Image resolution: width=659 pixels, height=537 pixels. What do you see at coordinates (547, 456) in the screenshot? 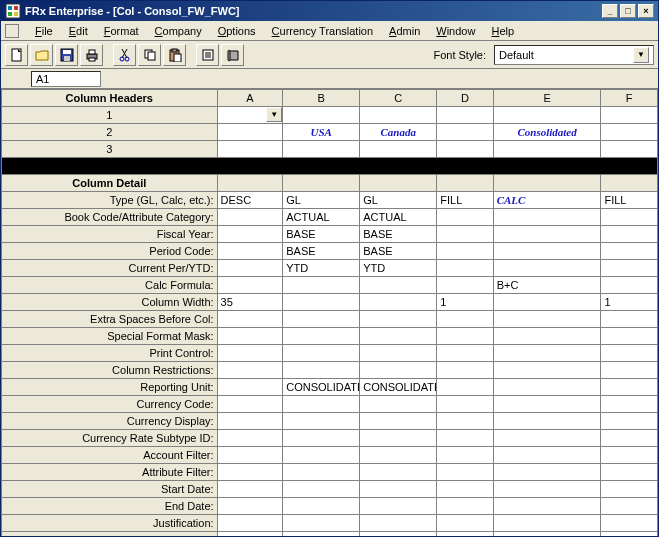
I see `detail-cell-15-E` at bounding box center [547, 456].